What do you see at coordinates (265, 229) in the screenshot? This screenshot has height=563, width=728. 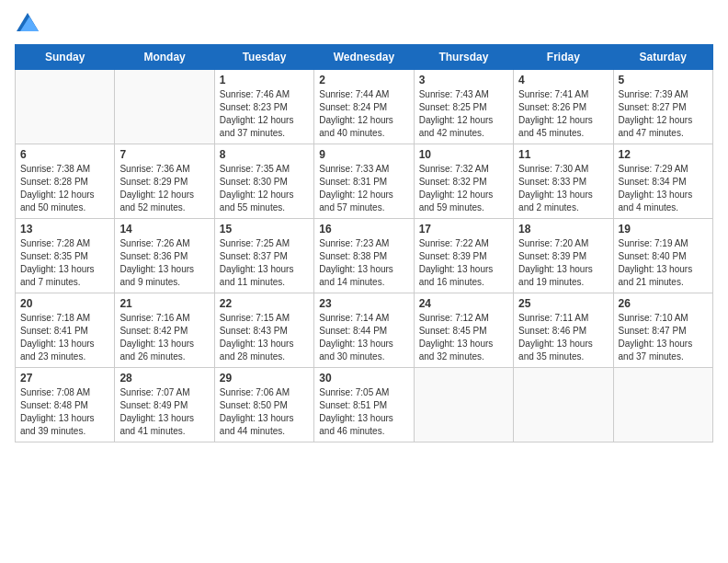 I see `day-number: 15` at bounding box center [265, 229].